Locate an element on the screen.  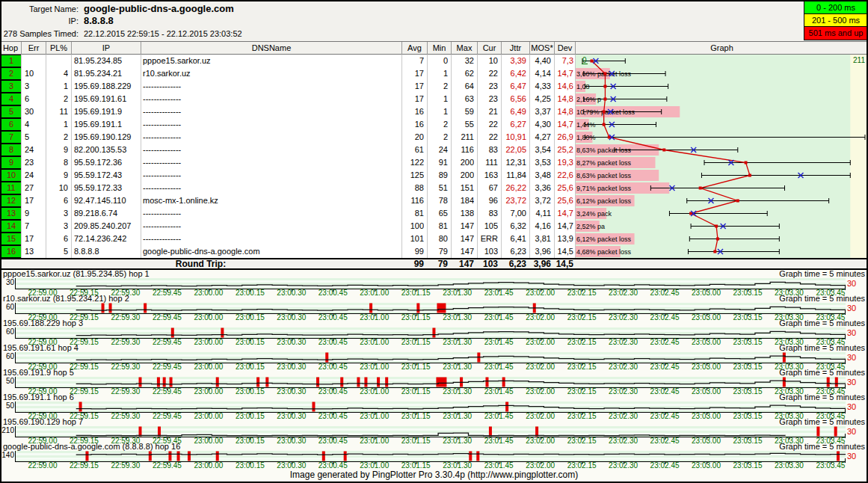
max-cell: 200 is located at coordinates (464, 175).